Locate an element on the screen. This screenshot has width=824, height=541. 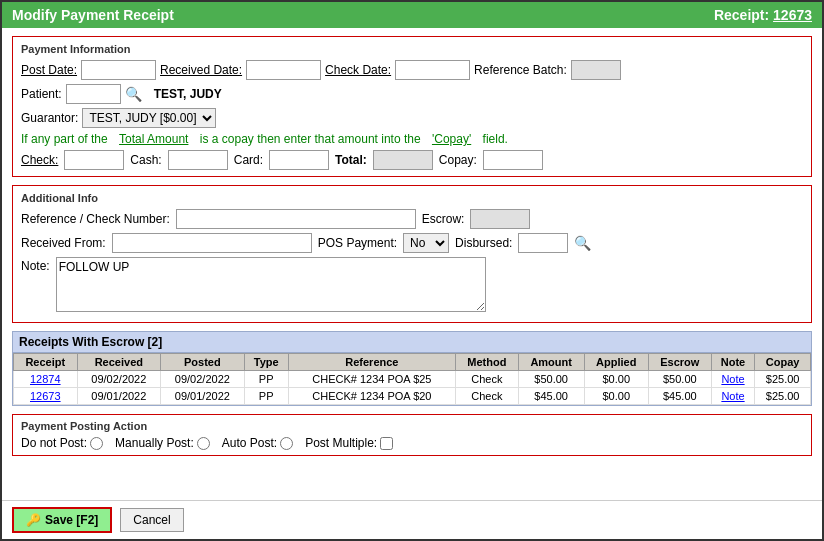
pos-payment-select: No Yes is located at coordinates (426, 243).